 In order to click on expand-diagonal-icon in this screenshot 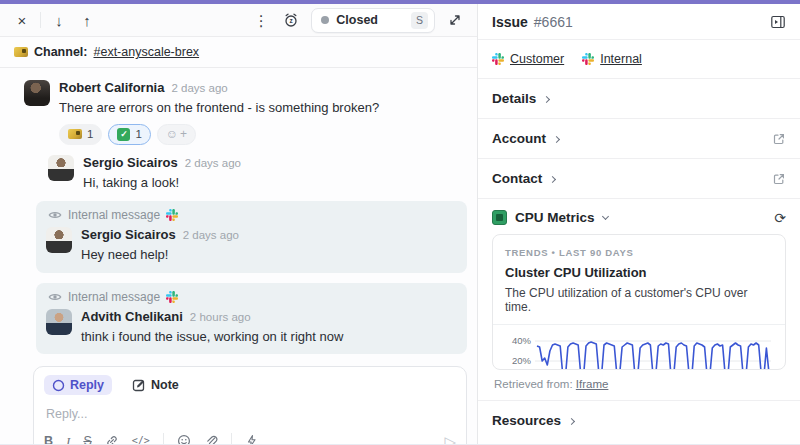, I will do `click(455, 20)`.